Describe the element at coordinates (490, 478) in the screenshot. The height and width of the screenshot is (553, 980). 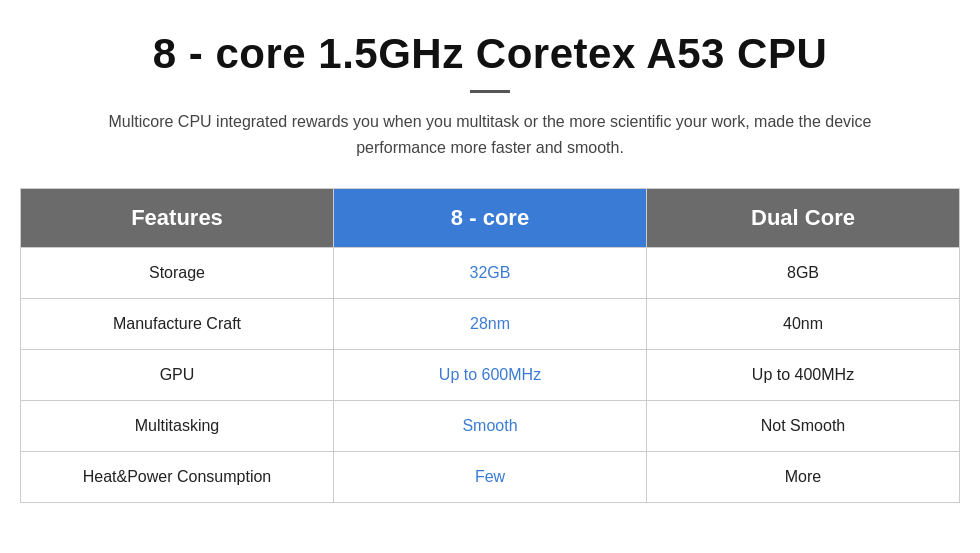
I see `table-row: Heat&Power ConsumptionFewMore` at that location.